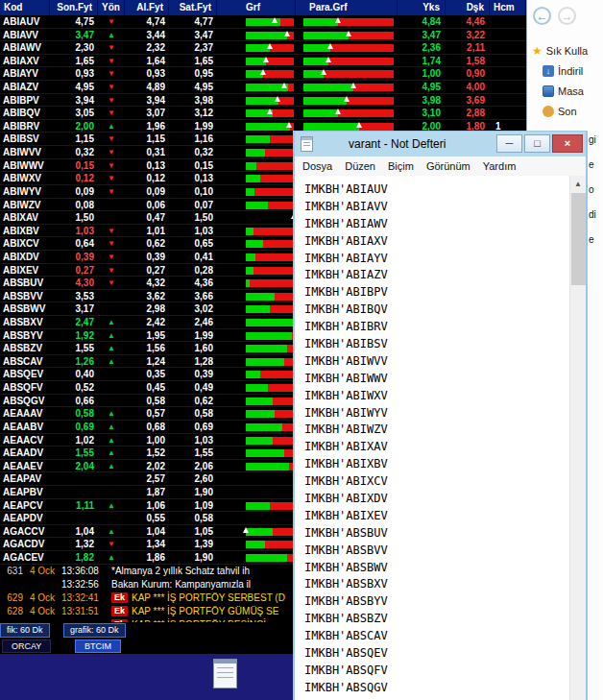  Describe the element at coordinates (578, 184) in the screenshot. I see `scroll-up-icon: ▲` at that location.